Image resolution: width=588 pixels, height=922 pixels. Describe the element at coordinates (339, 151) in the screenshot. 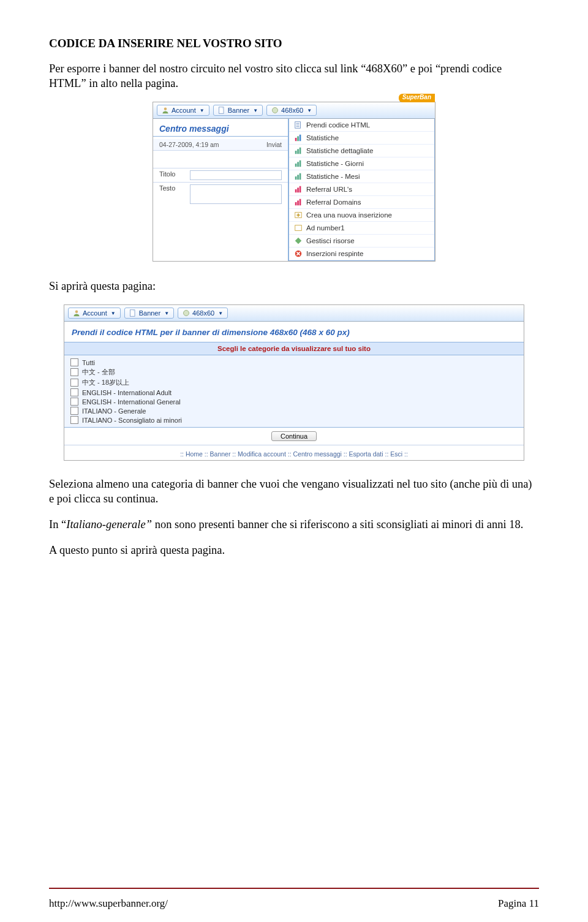

I see `menu-item-label: Statistiche dettagliate` at that location.